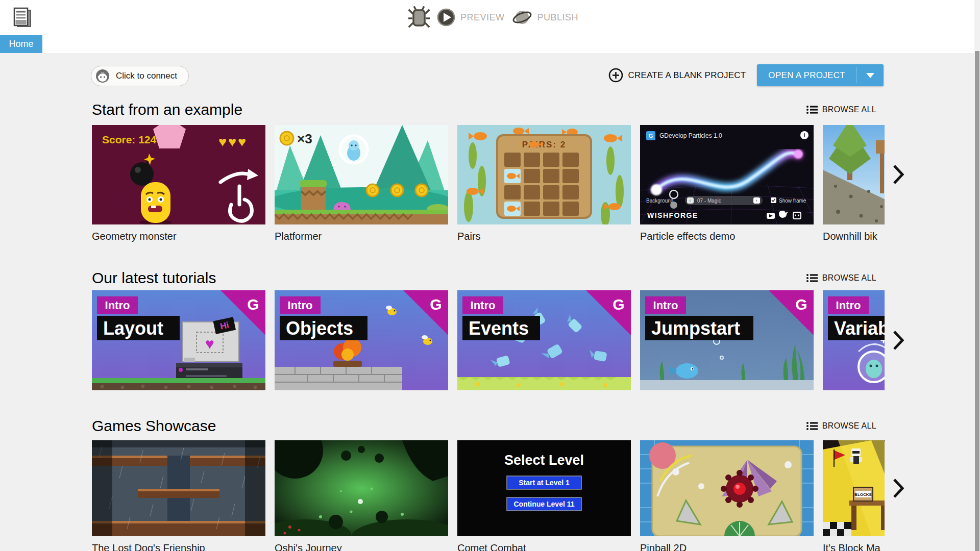  What do you see at coordinates (870, 76) in the screenshot?
I see `open-project-dropdown` at bounding box center [870, 76].